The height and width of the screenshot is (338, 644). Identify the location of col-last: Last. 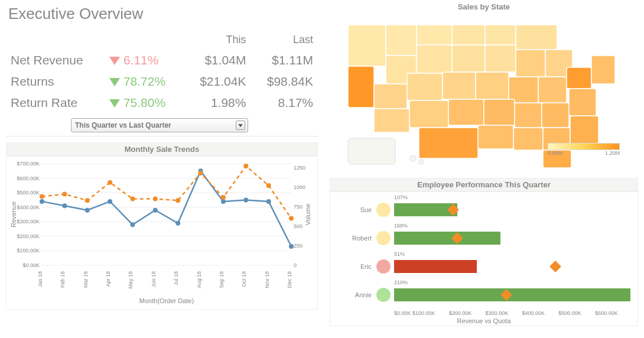
(284, 40).